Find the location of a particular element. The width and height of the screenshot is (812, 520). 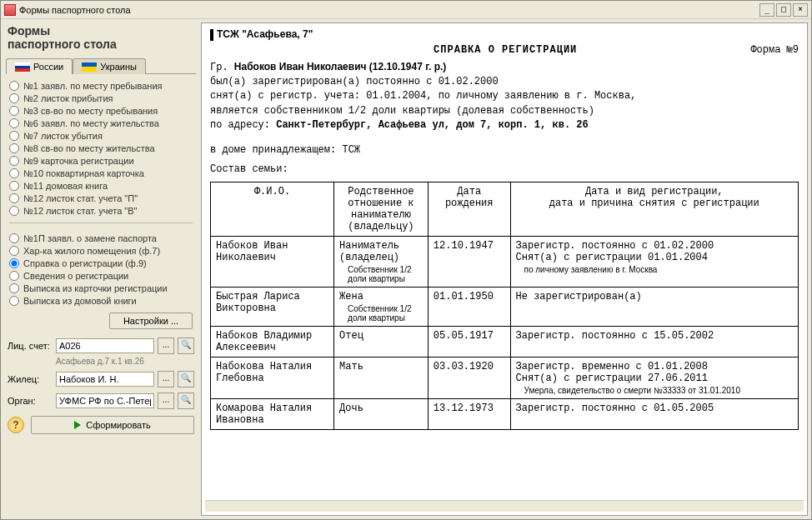

form-option: №6 заявл. по месту жительства is located at coordinates (102, 123).